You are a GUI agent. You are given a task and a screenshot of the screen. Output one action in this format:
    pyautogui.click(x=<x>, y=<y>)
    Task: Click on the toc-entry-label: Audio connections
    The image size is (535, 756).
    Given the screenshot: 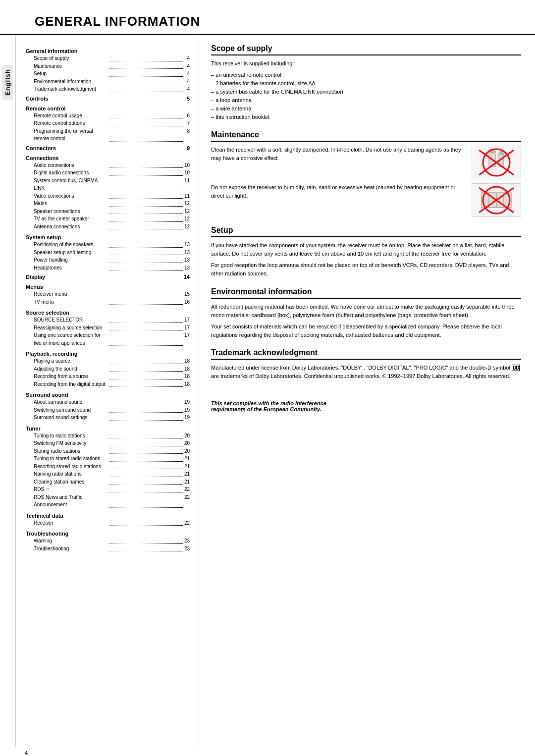 What is the action you would take?
    pyautogui.click(x=71, y=165)
    